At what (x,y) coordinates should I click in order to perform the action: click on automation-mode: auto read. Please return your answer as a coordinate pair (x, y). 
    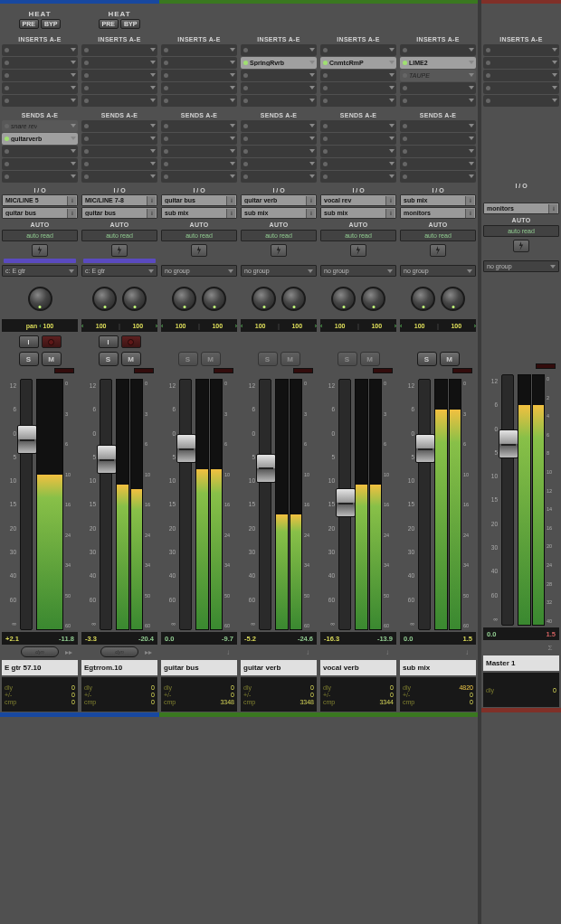
    Looking at the image, I should click on (40, 235).